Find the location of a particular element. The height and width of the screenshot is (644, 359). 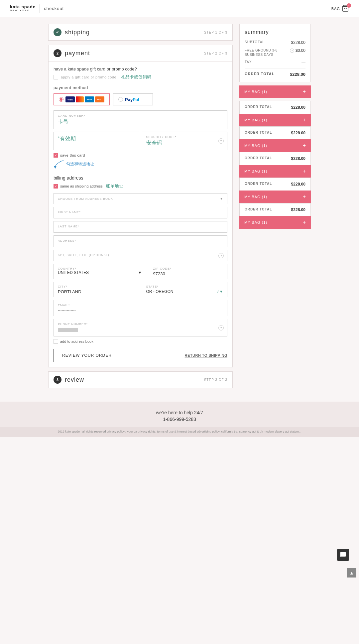

state-field: STATE* OR - OREGON ✓▼ is located at coordinates (185, 290).